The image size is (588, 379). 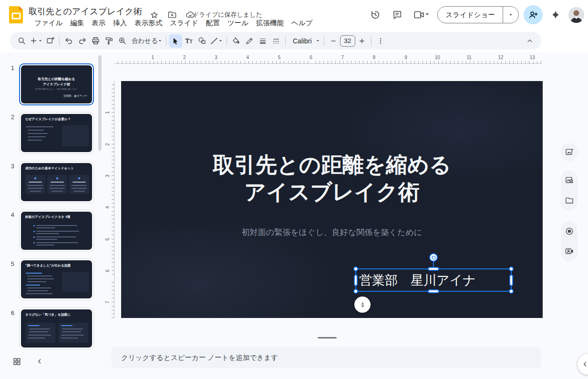 I want to click on slide-subtitle: 初対面の緊張をほぐし、良好な関係を築くために, so click(x=332, y=233).